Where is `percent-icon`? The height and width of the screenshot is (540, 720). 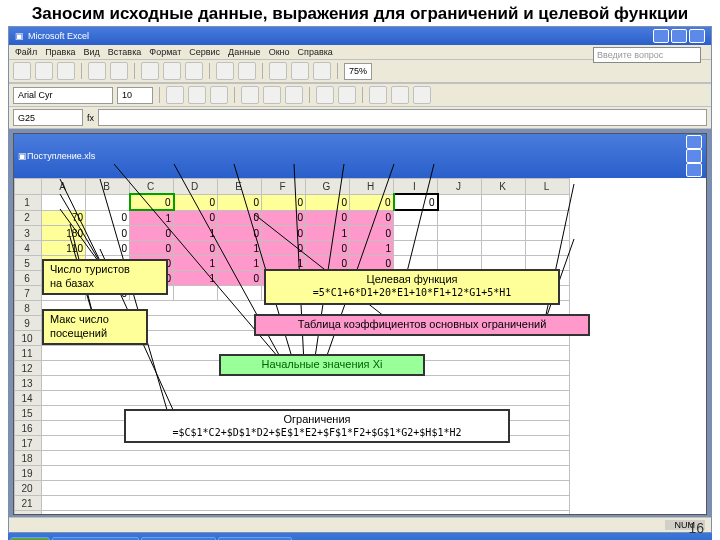
percent-icon is located at coordinates (347, 95).